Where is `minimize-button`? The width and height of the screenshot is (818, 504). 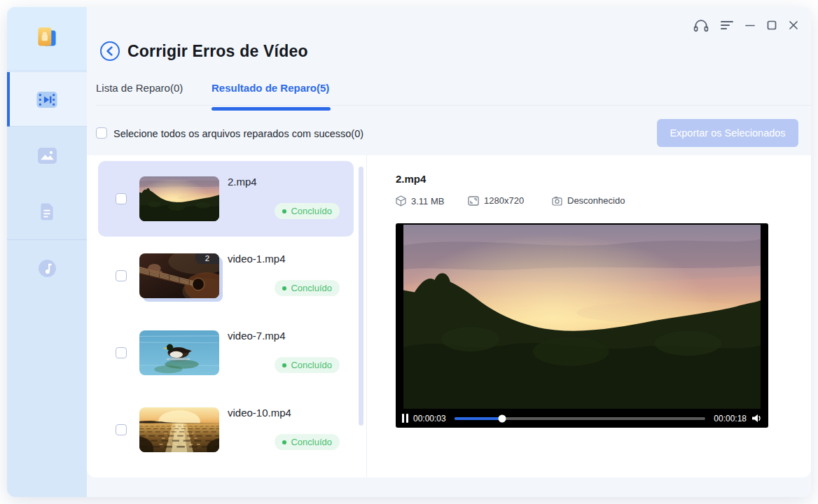 minimize-button is located at coordinates (750, 25).